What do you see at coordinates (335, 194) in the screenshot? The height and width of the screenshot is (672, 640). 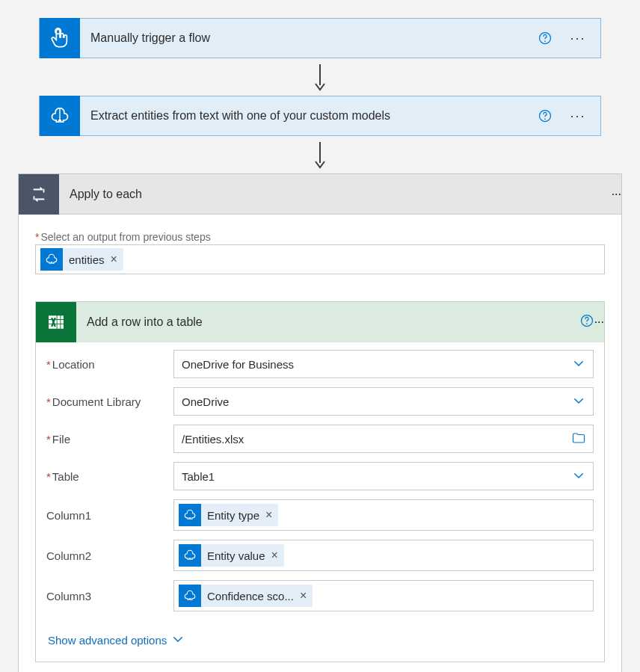 I see `apply-title: Apply to each` at bounding box center [335, 194].